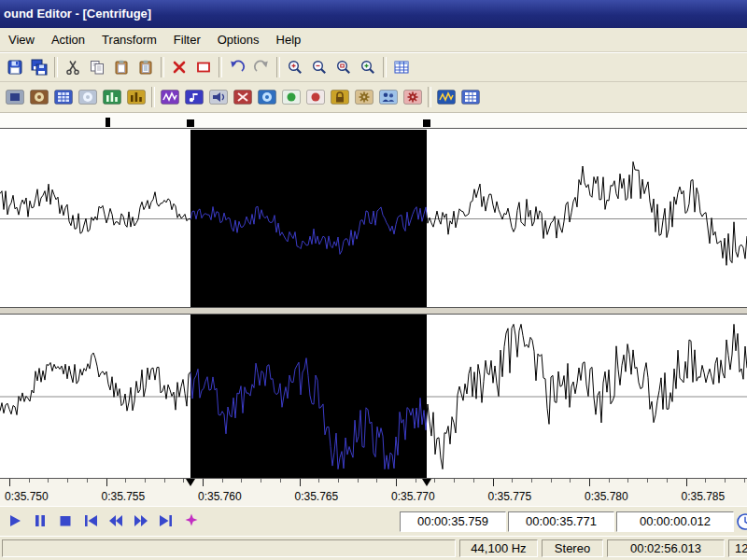  Describe the element at coordinates (427, 123) in the screenshot. I see `selection-end-handle` at that location.